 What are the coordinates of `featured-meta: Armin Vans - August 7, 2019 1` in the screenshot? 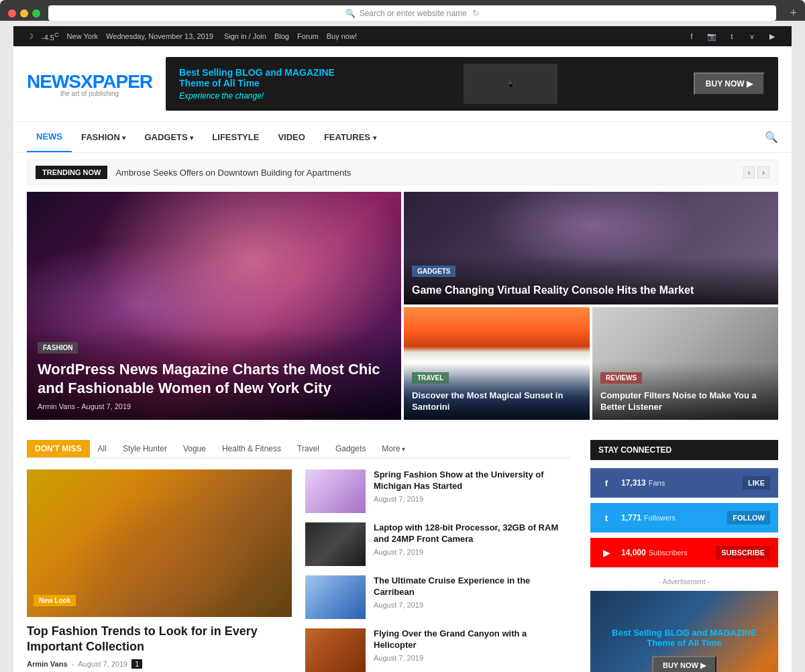 It's located at (160, 664).